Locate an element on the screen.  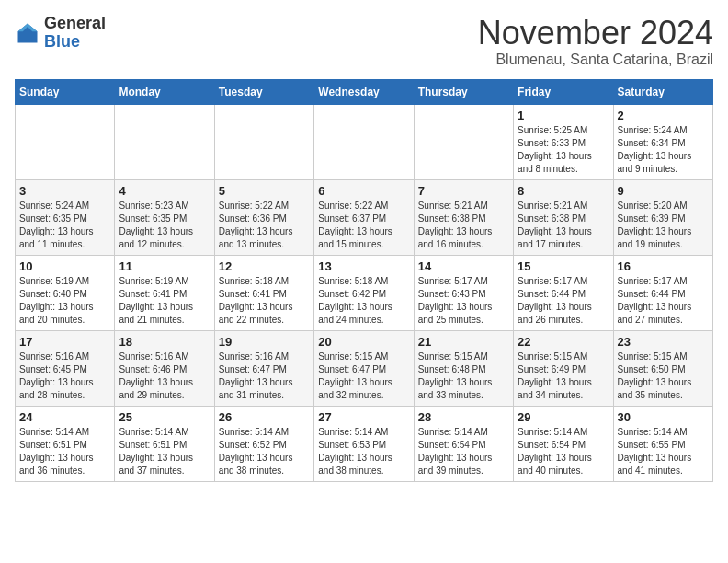
day-number: 26 is located at coordinates (265, 418).